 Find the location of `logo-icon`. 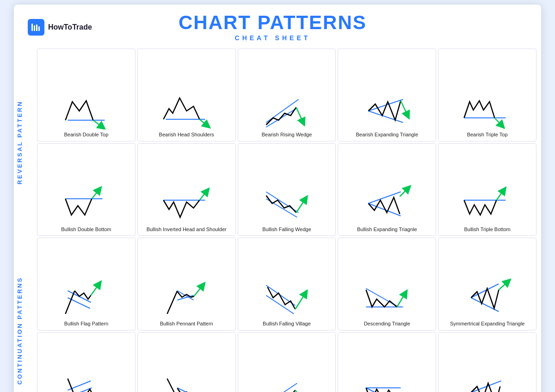

logo-icon is located at coordinates (36, 27).